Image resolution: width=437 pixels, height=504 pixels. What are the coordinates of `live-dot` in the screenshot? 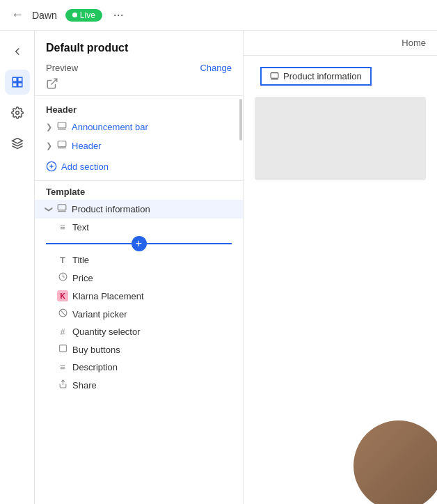 It's located at (75, 15).